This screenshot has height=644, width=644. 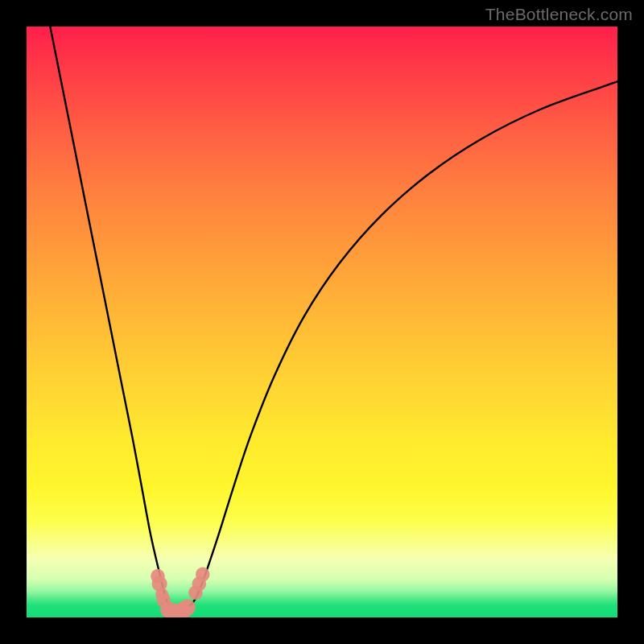 What do you see at coordinates (180, 592) in the screenshot?
I see `curve-markers` at bounding box center [180, 592].